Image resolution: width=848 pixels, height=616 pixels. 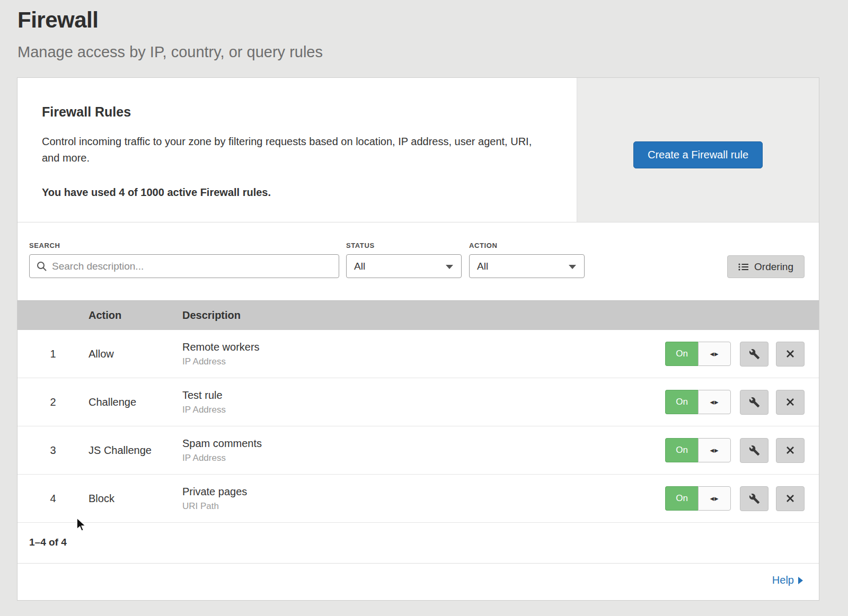 I want to click on rule-description: Spam comments, so click(x=423, y=444).